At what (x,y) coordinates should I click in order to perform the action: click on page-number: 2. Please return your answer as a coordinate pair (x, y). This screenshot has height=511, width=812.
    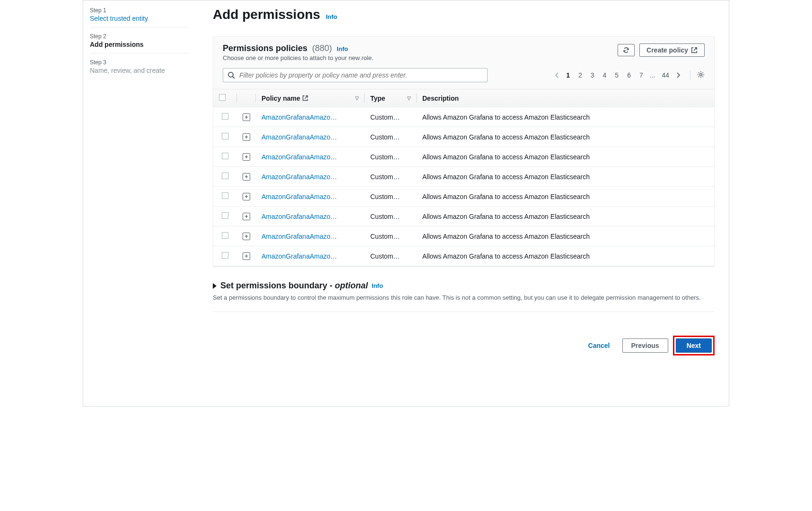
    Looking at the image, I should click on (580, 75).